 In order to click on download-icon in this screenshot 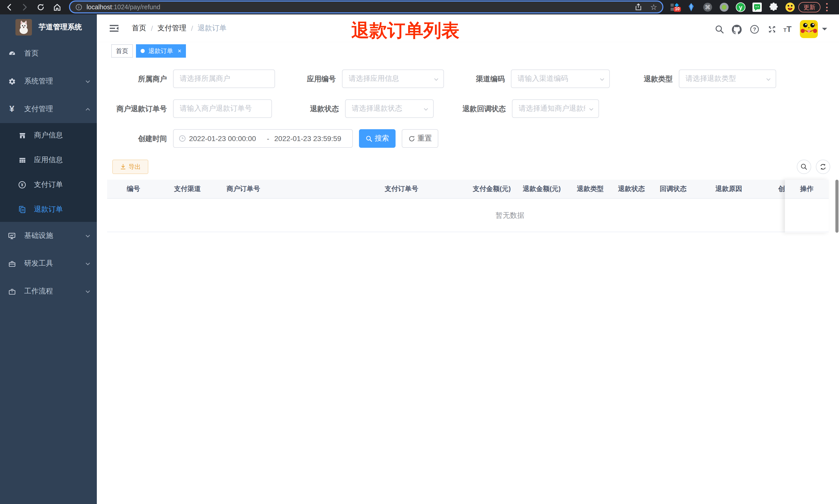, I will do `click(123, 167)`.